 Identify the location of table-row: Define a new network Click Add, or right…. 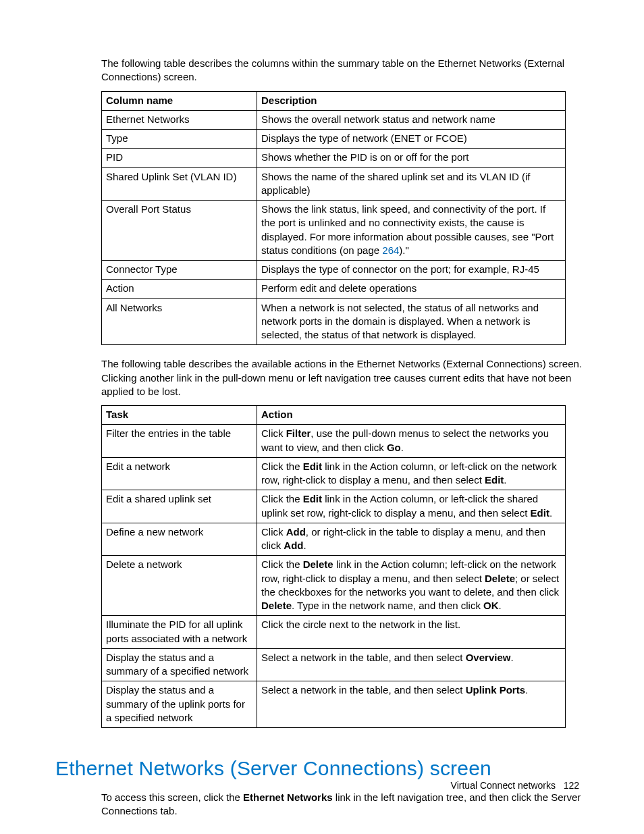
(333, 539).